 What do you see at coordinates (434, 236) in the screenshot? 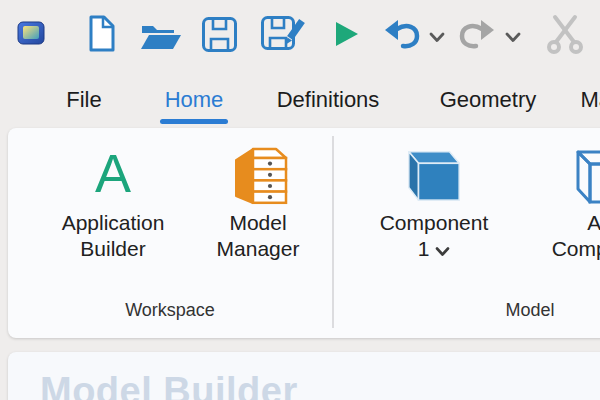
I see `component-1-text: Component 1` at bounding box center [434, 236].